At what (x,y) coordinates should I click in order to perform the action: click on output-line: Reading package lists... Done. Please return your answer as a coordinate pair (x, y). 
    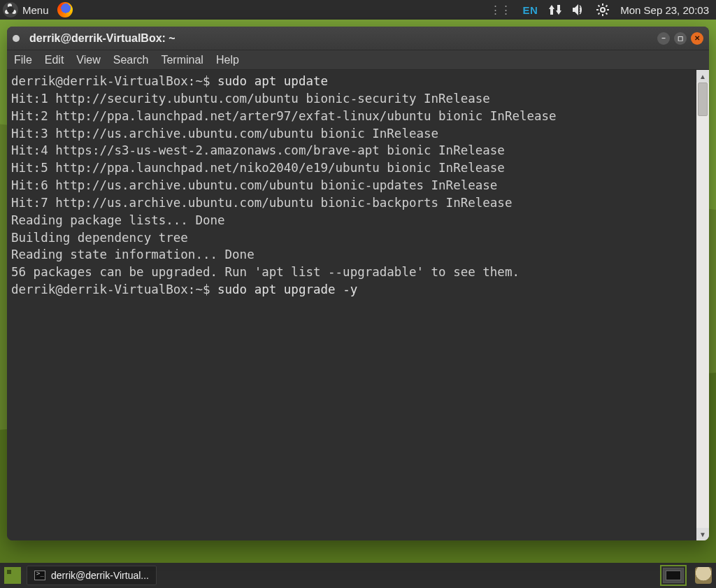
    Looking at the image, I should click on (118, 220).